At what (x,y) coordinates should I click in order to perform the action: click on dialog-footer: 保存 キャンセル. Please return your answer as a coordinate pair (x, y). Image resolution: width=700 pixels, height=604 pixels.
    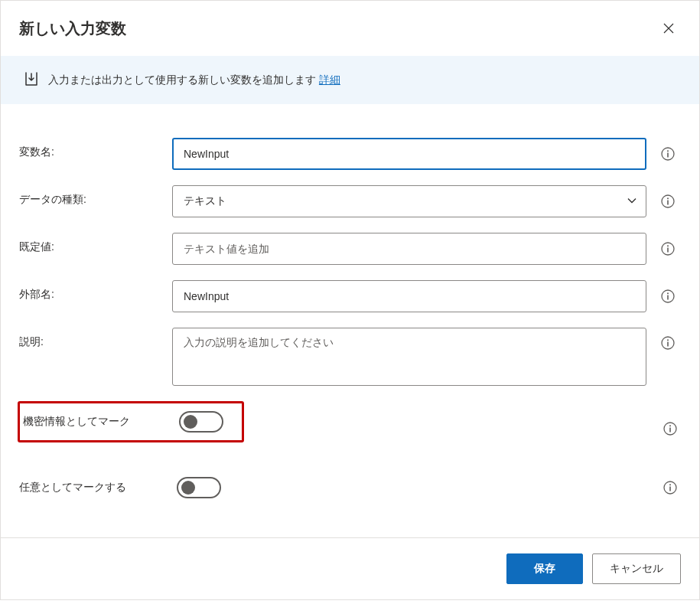
    Looking at the image, I should click on (350, 568).